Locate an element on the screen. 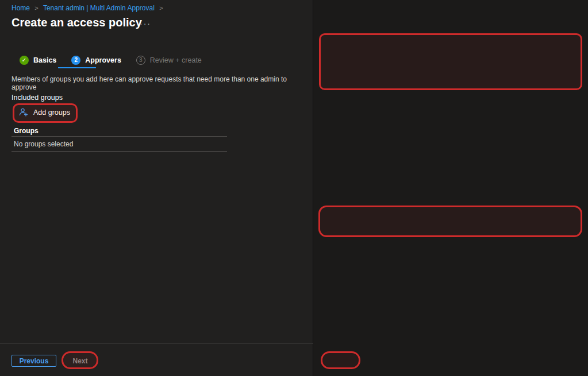  step-2-badge: 2 is located at coordinates (76, 60).